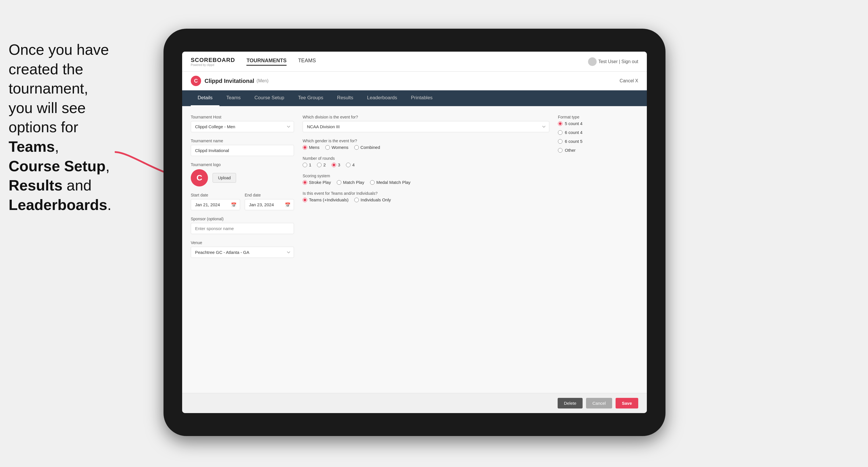  What do you see at coordinates (266, 62) in the screenshot?
I see `nav-tournaments: TOURNAMENTS` at bounding box center [266, 62].